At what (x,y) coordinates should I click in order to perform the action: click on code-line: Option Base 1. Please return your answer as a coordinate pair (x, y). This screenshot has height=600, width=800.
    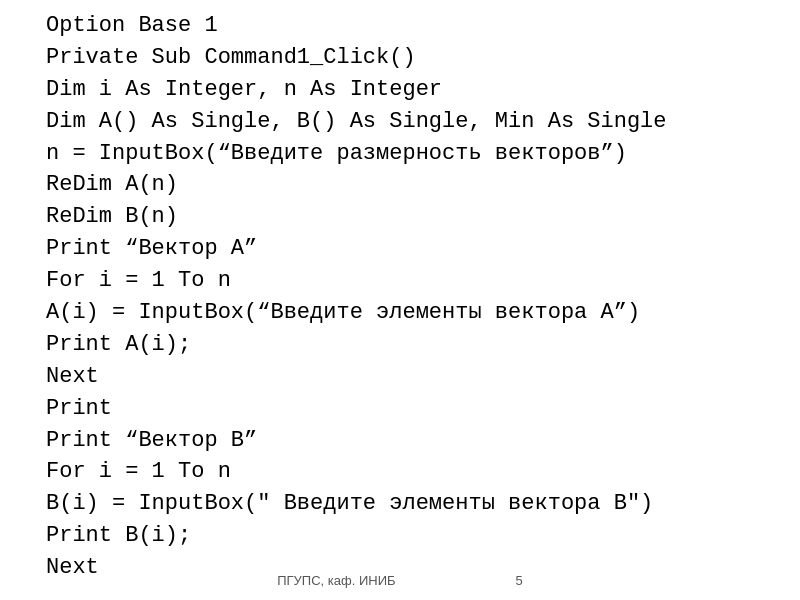
    Looking at the image, I should click on (400, 26).